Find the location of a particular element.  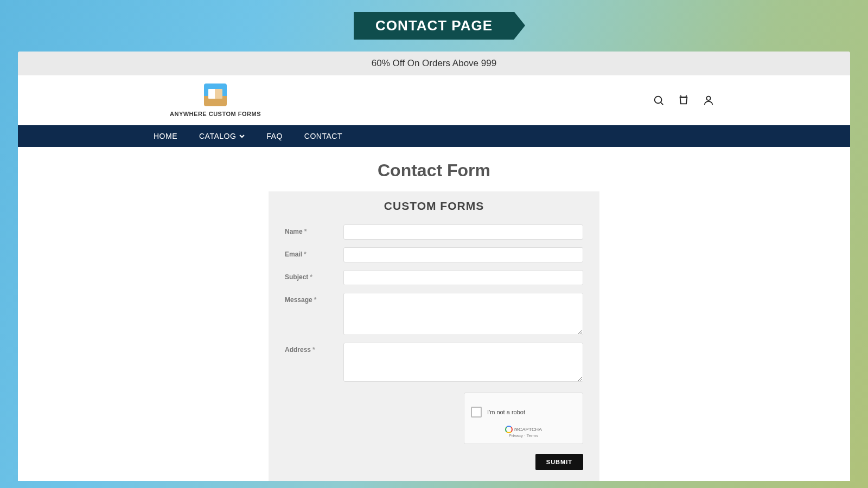

form-row-email: Email* is located at coordinates (434, 255).